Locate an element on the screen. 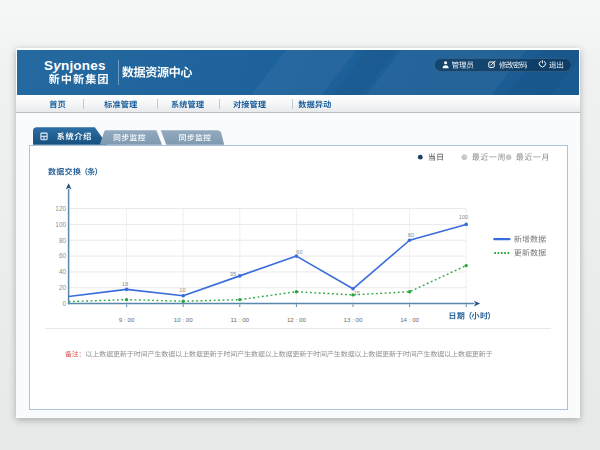 The height and width of the screenshot is (450, 600). svg-text: 10 is located at coordinates (182, 290).